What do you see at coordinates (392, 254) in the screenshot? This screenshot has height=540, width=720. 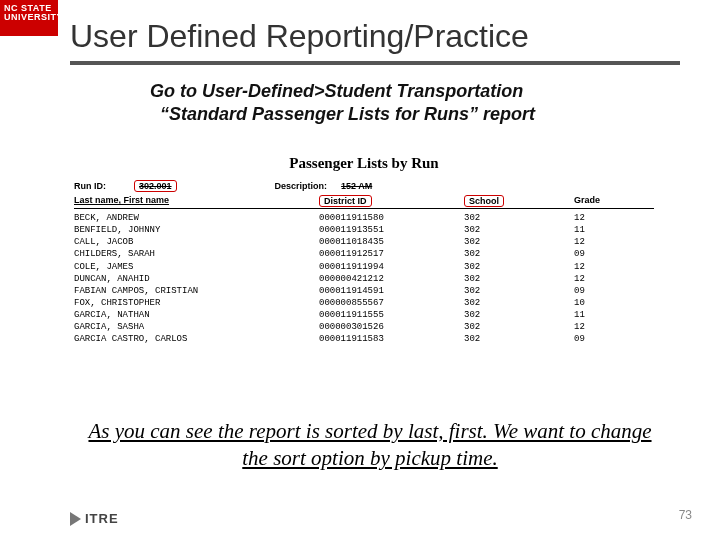 I see `cell-id: 000011912517` at bounding box center [392, 254].